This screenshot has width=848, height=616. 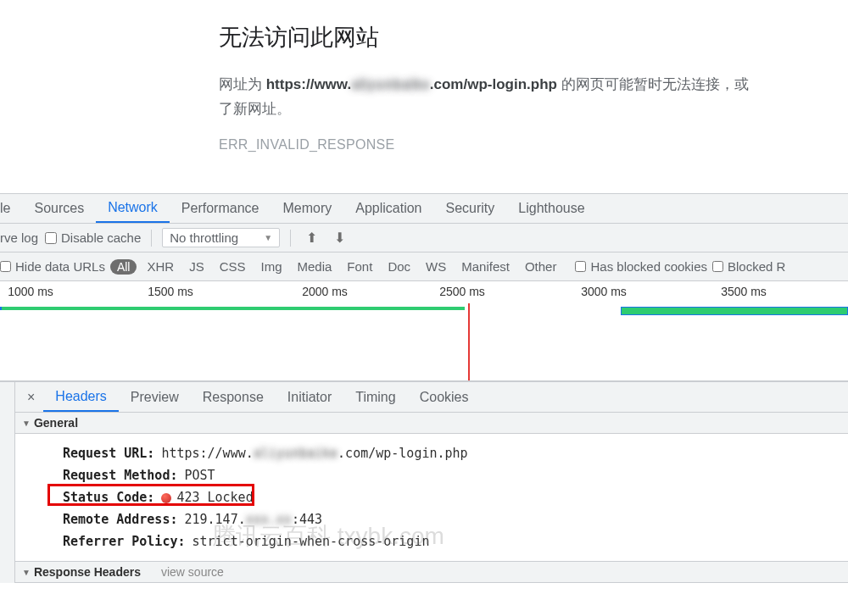 What do you see at coordinates (154, 397) in the screenshot?
I see `details-tab-preview: Preview` at bounding box center [154, 397].